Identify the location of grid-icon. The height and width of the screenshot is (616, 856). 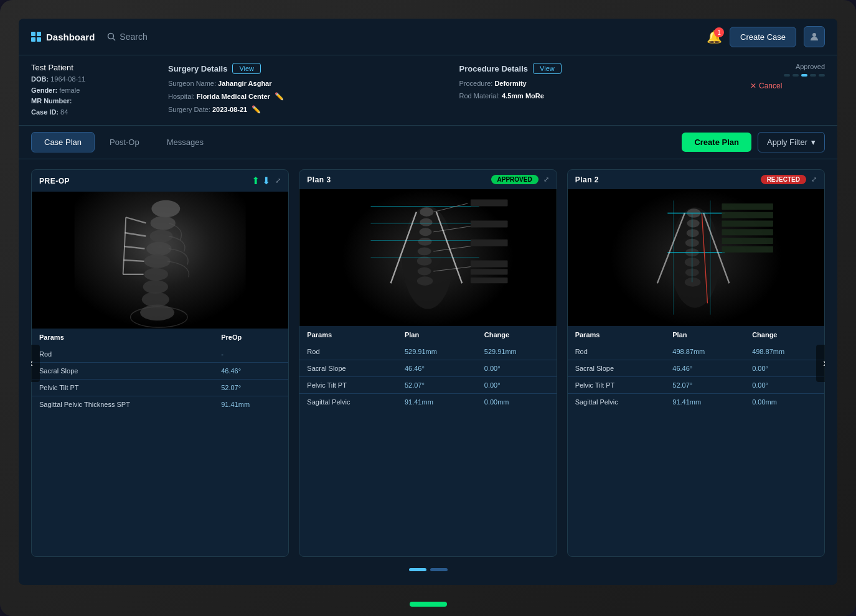
(36, 37).